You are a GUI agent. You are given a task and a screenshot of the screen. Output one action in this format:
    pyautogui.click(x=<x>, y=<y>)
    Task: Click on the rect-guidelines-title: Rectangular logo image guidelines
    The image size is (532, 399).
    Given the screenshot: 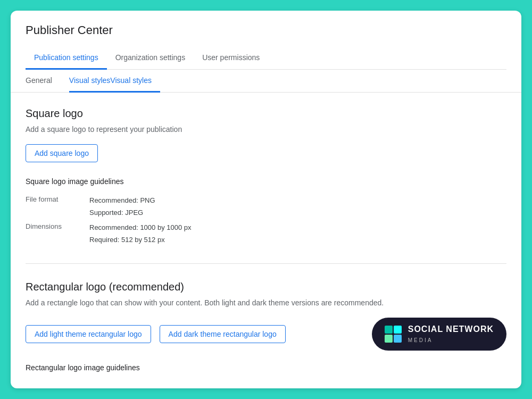 What is the action you would take?
    pyautogui.click(x=266, y=368)
    